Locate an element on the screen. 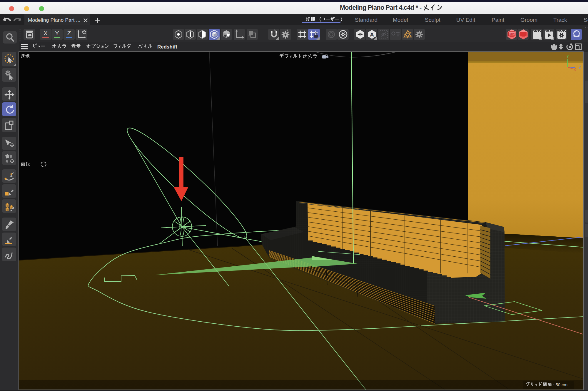  svg-text: RV is located at coordinates (512, 34).